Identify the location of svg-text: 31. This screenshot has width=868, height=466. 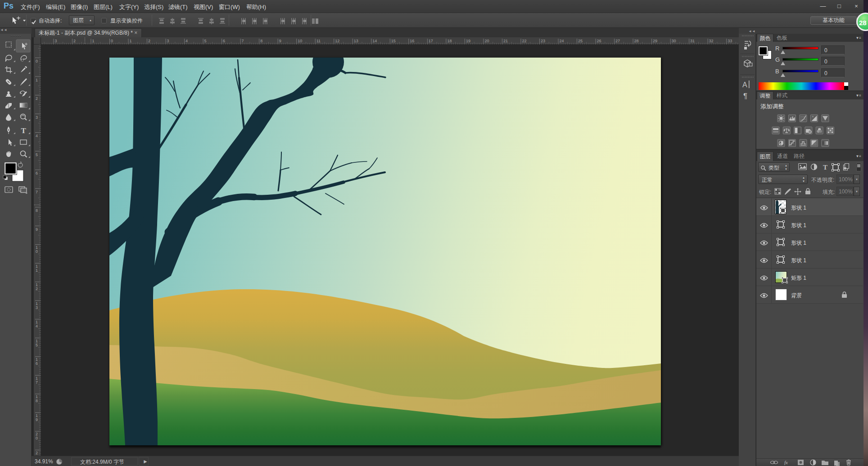
(692, 41).